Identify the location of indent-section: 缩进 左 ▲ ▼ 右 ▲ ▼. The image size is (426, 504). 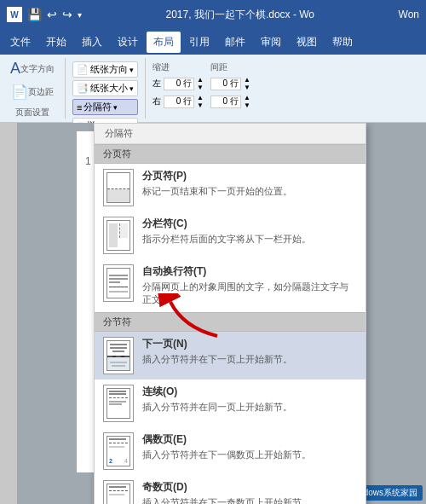
(178, 90).